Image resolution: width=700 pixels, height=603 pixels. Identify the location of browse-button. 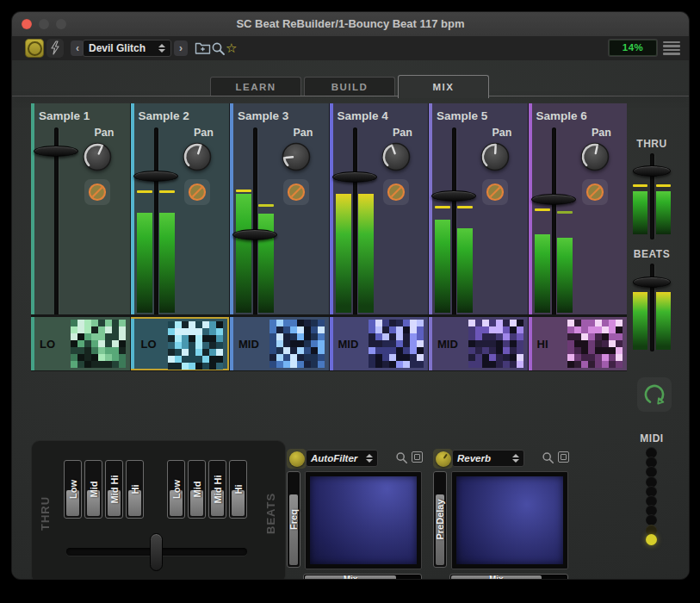
(219, 48).